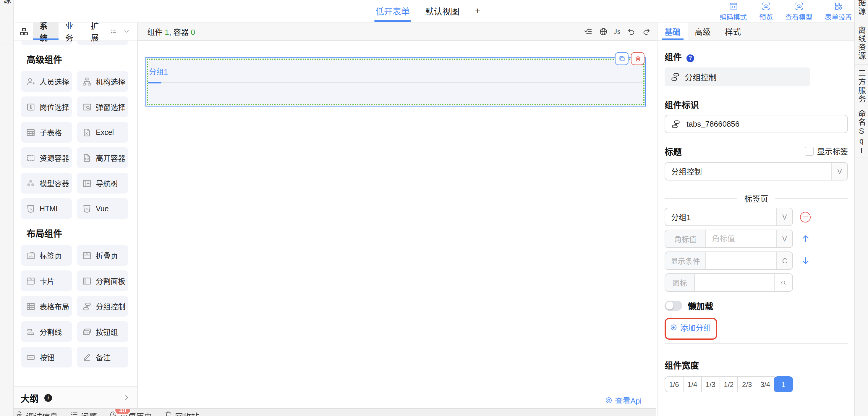 The width and height of the screenshot is (868, 416). I want to click on left-strip-partial-tab: 源, so click(7, 22).